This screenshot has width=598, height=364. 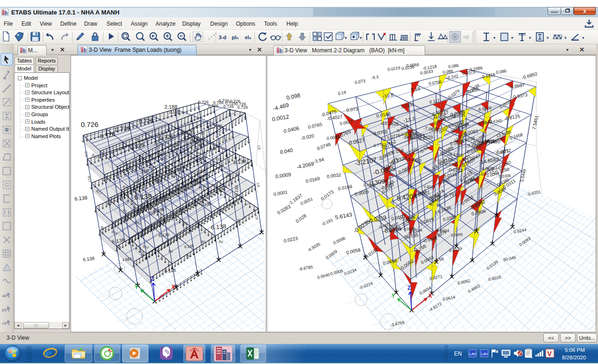 I want to click on svg-text: -6.6785, so click(x=306, y=268).